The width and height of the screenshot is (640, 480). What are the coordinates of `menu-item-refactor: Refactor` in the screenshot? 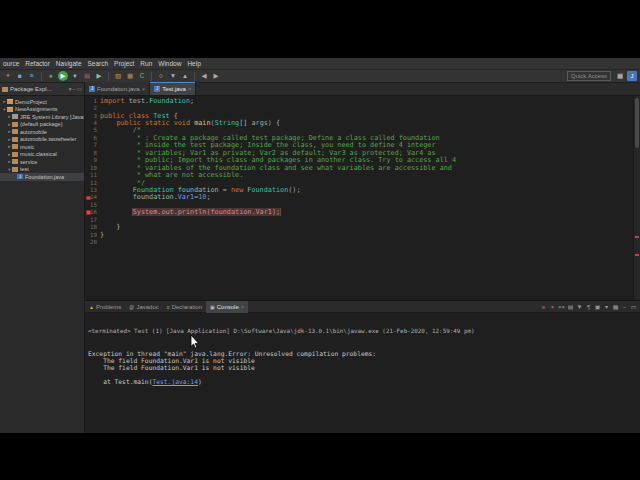 It's located at (38, 64).